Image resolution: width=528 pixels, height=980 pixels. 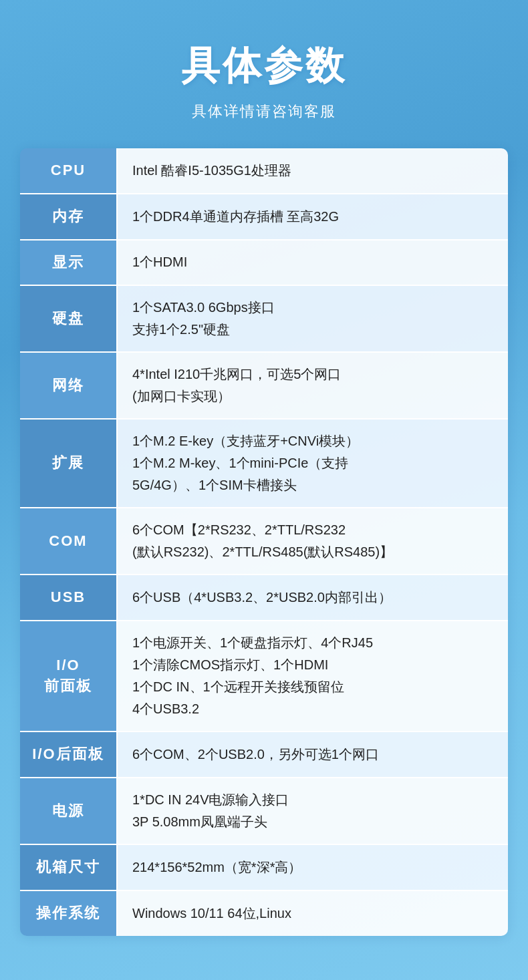 I want to click on table-row: 硬盘1个SATA3.0 6Gbps接口 支持1个2.5"硬盘, so click(x=264, y=319).